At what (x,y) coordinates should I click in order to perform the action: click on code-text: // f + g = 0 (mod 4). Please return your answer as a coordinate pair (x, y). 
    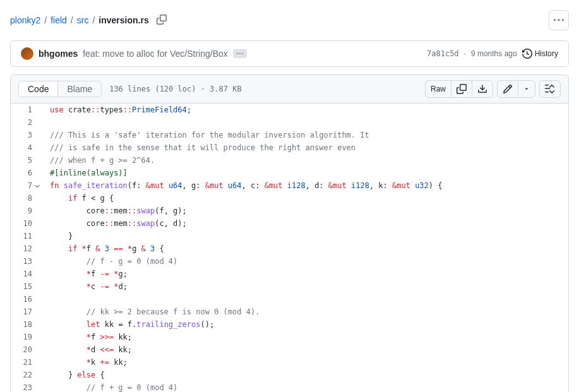
    Looking at the image, I should click on (109, 386).